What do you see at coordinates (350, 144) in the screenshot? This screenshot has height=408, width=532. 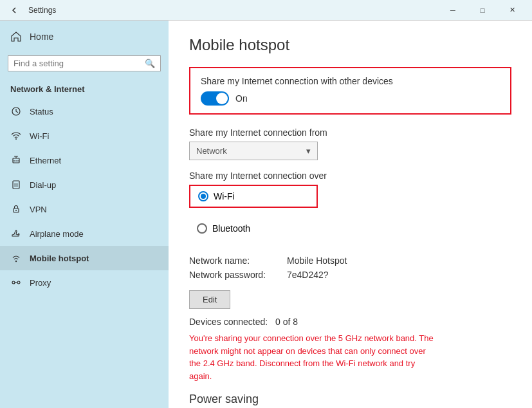 I see `share-from-section: Share my Internet connection from Networ…` at bounding box center [350, 144].